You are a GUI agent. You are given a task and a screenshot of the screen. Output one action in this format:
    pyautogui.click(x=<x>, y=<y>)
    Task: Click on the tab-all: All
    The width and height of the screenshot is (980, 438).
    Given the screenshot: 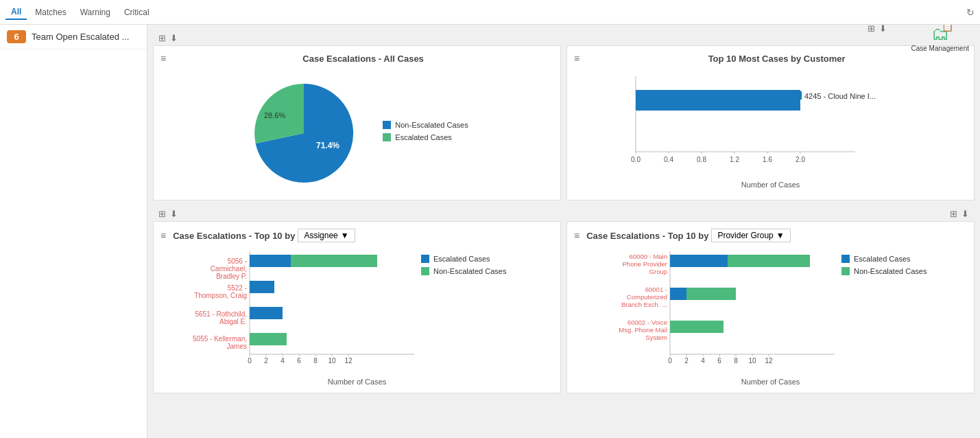 What is the action you would take?
    pyautogui.click(x=16, y=12)
    